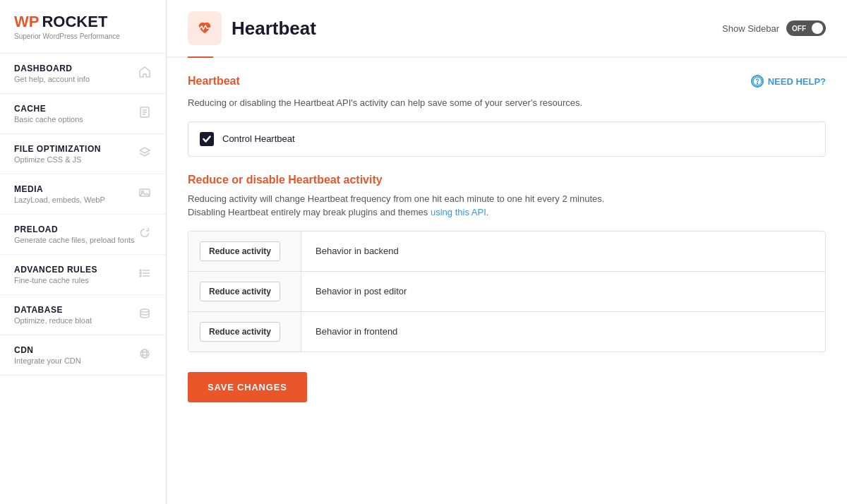 Image resolution: width=847 pixels, height=504 pixels. What do you see at coordinates (507, 29) in the screenshot?
I see `page-header: Heartbeat Show Sidebar OFF` at bounding box center [507, 29].